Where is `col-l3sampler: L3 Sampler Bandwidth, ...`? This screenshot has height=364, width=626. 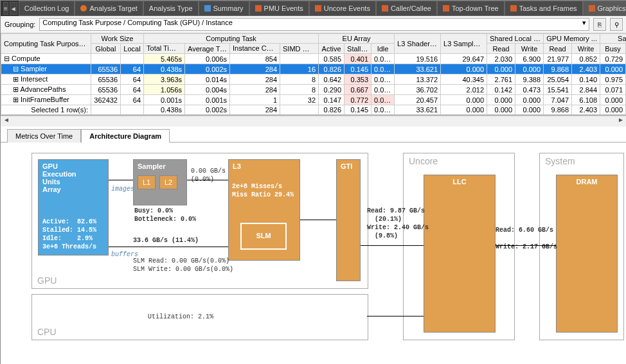
col-l3sampler: L3 Sampler Bandwidth, ... is located at coordinates (464, 44).